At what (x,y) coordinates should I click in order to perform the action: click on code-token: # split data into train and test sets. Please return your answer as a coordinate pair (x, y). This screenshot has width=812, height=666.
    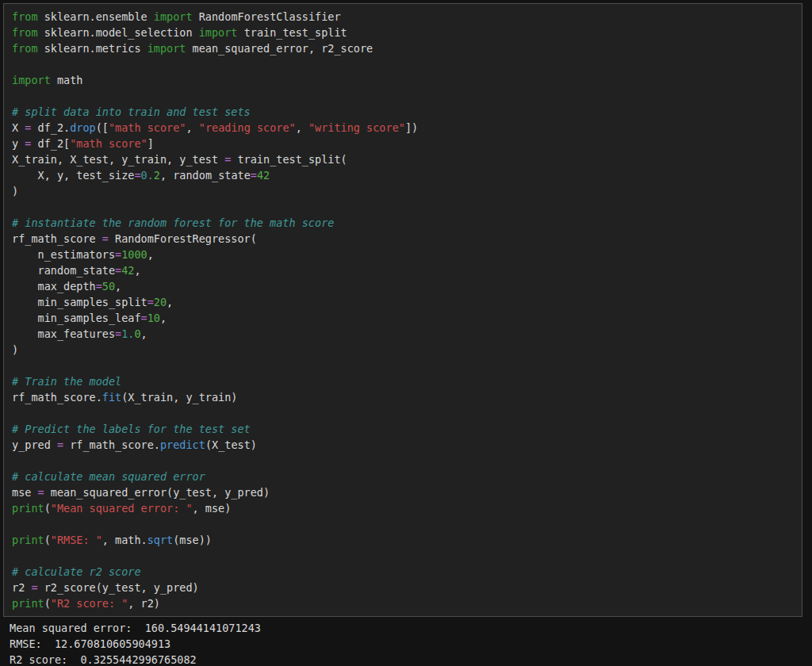
    Looking at the image, I should click on (132, 112).